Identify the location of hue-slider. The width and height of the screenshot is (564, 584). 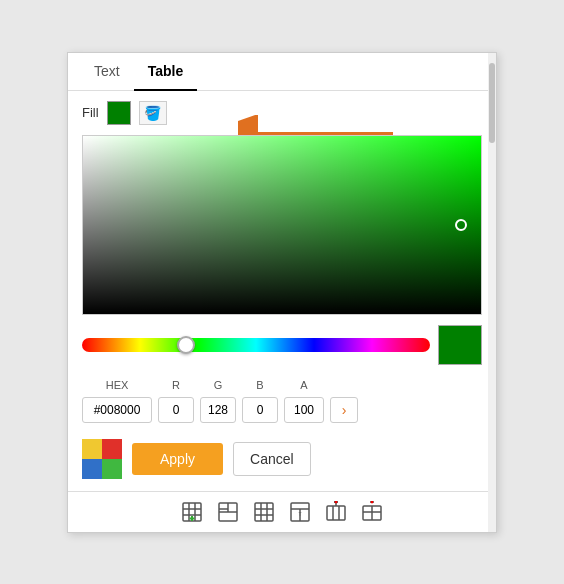
(256, 345).